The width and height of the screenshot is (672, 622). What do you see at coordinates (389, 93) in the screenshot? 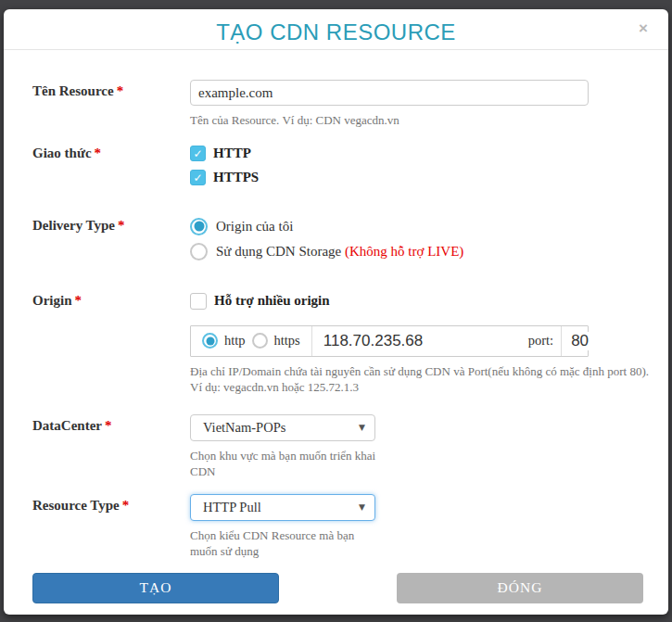
I see `resource-name-input` at bounding box center [389, 93].